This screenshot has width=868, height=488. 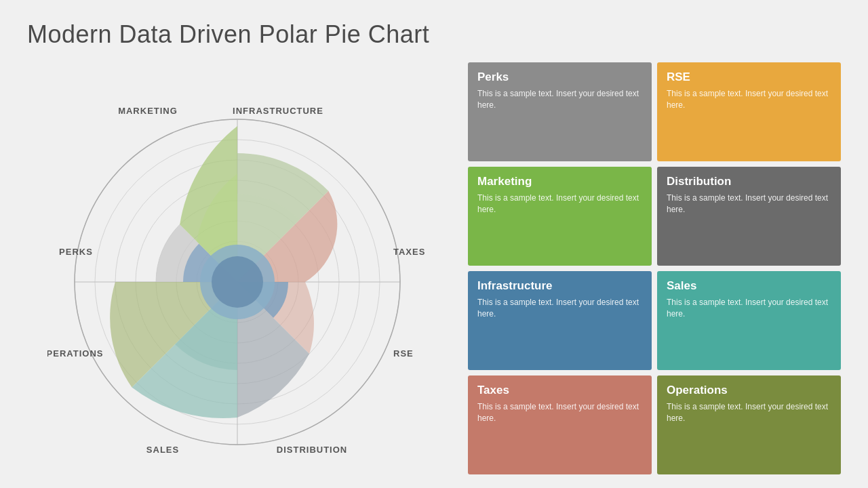 I want to click on legend-card-perks: PerksThis is a sample text. Insert your …, so click(x=560, y=112).